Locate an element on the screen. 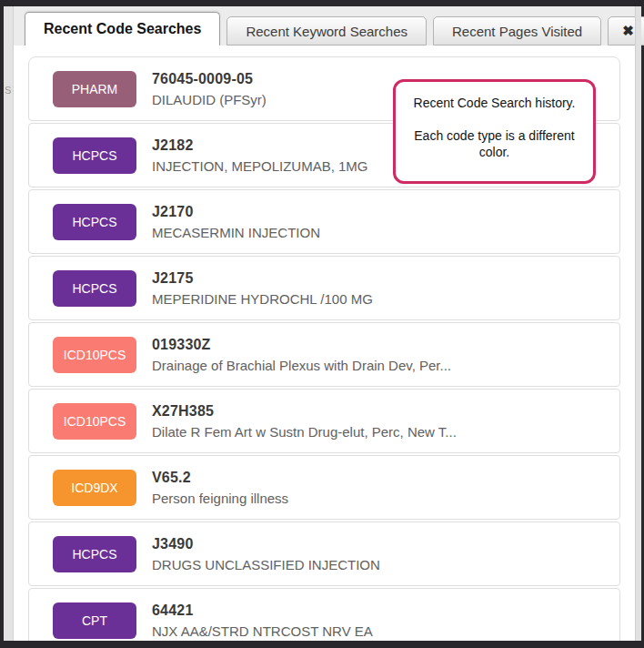  item-description: Drainage of Brachial Plexus with Drain D… is located at coordinates (302, 366).